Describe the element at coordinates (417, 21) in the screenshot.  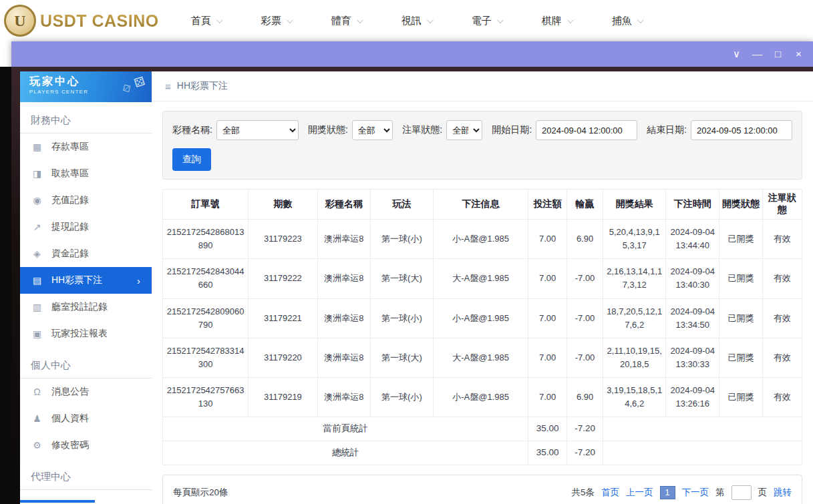
I see `nav-item-3: 視訊` at that location.